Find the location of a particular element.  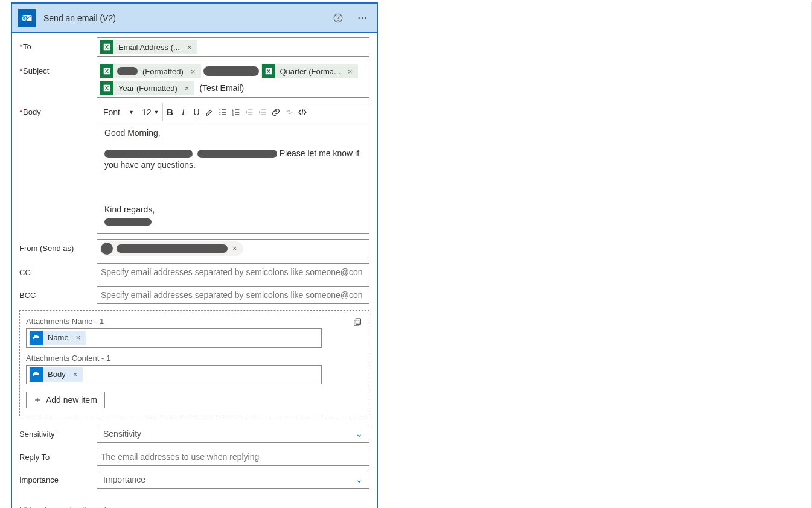

svg-text: 3 is located at coordinates (233, 115).